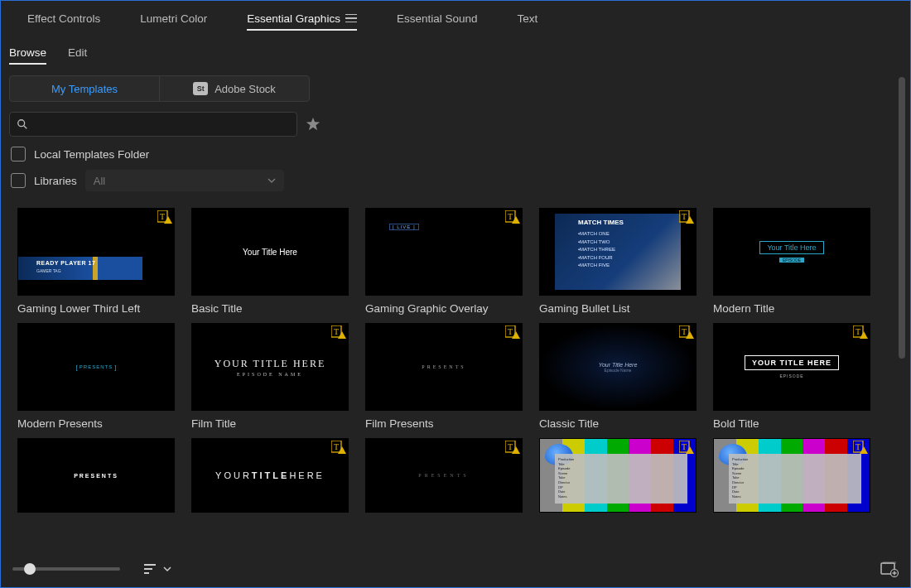 The height and width of the screenshot is (588, 911). I want to click on search-input, so click(161, 124).